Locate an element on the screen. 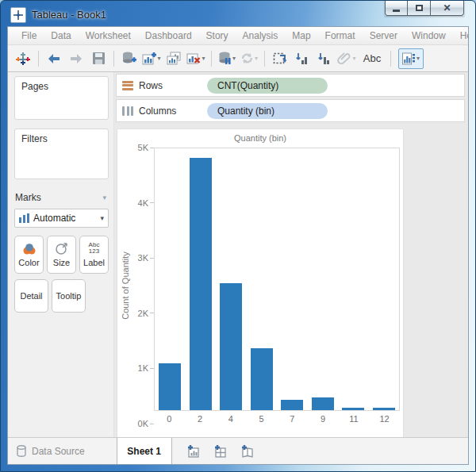 The width and height of the screenshot is (476, 472). highlight-paperclip-button: ▾ is located at coordinates (347, 59).